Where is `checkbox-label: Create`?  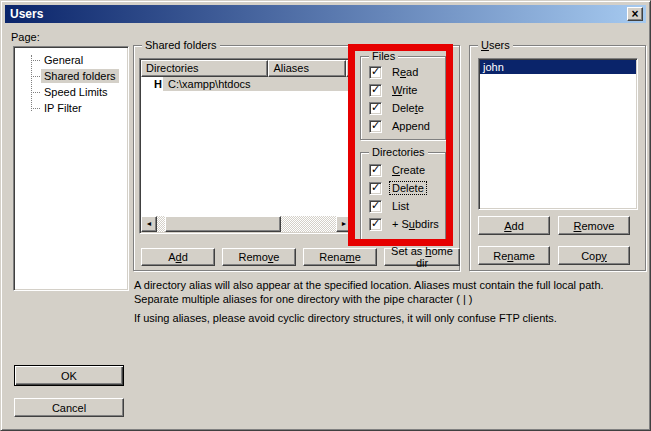 checkbox-label: Create is located at coordinates (408, 170).